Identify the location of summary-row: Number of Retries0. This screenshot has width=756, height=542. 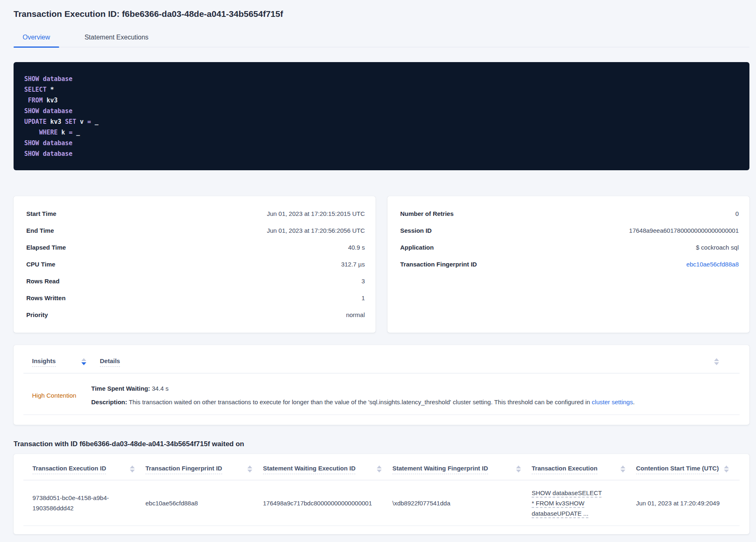
(569, 214).